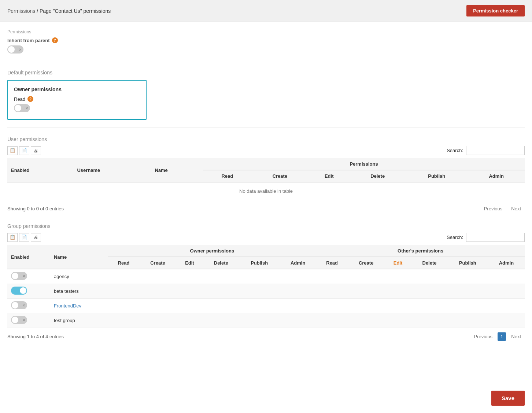 This screenshot has width=532, height=413. Describe the element at coordinates (486, 150) in the screenshot. I see `user-search-area: Search:` at that location.